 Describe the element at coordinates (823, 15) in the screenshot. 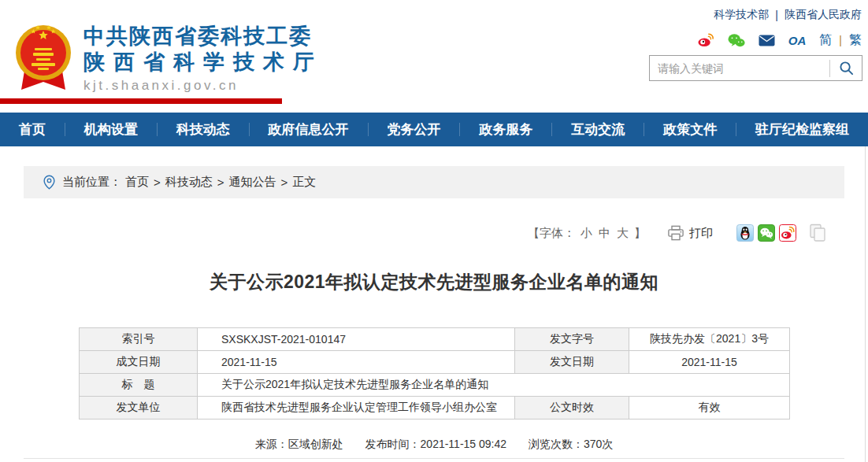

I see `link-shaanxi-gov: 陕西省人民政府` at that location.